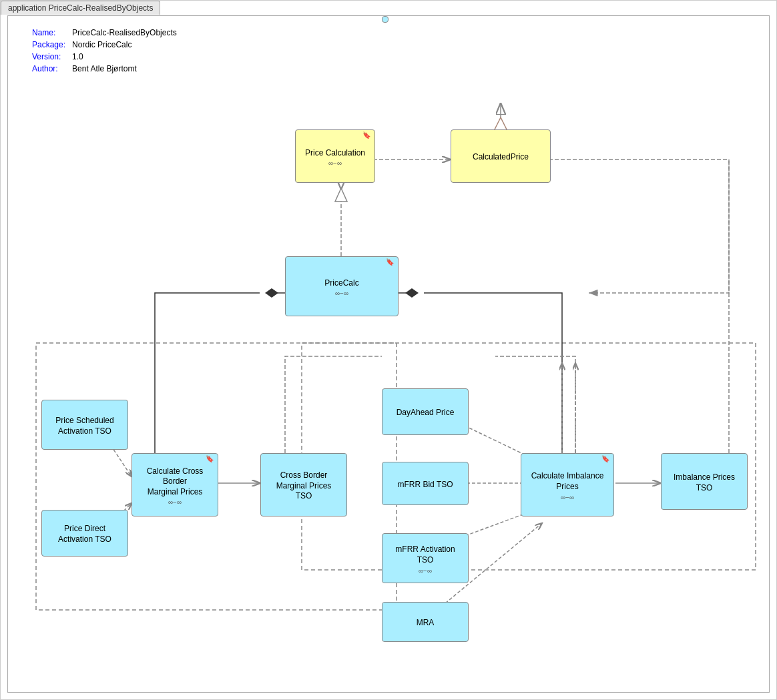 This screenshot has height=700, width=777. I want to click on bookmark-icon-ci: 🔖, so click(605, 459).